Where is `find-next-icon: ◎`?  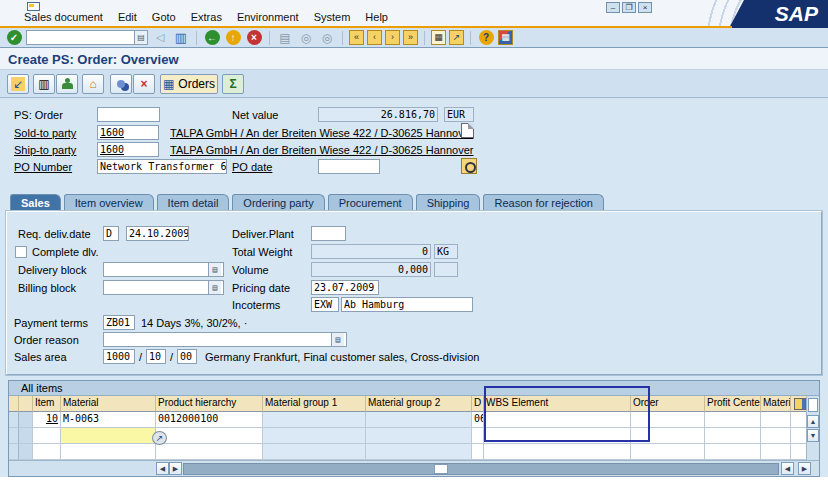
find-next-icon: ◎ is located at coordinates (327, 38).